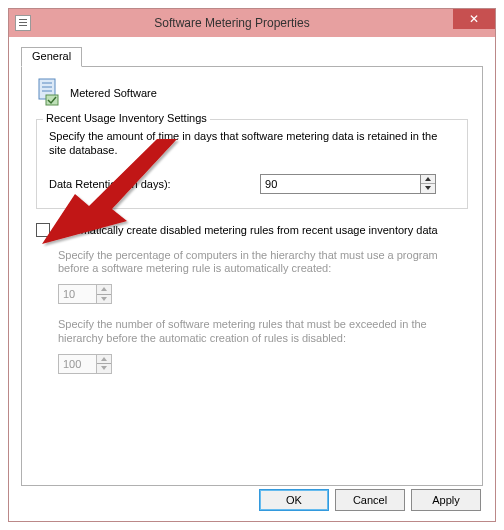  I want to click on max-rules-spin-buttons, so click(104, 364).